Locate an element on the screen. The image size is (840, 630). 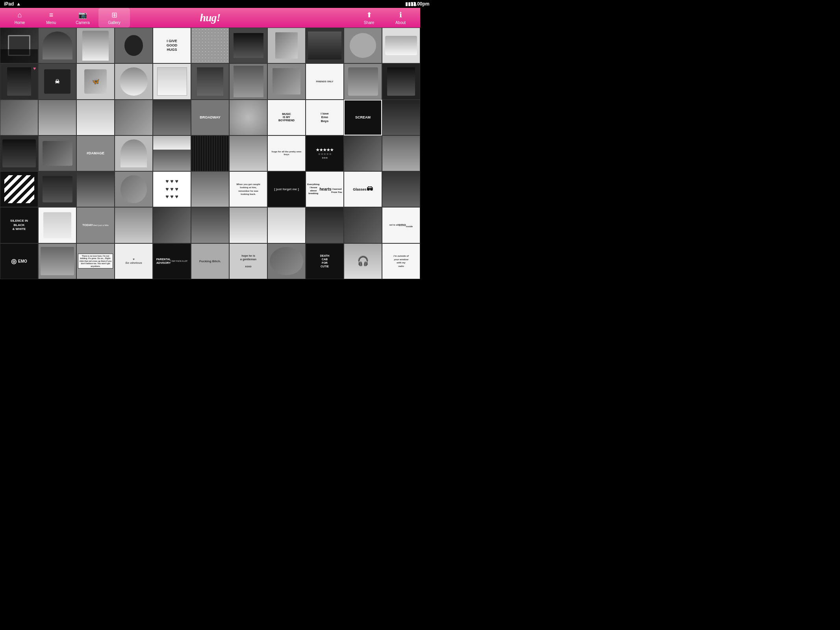
status-bar: iPad ▲ 12.00pm ▮▮▮▮ is located at coordinates (210, 4).